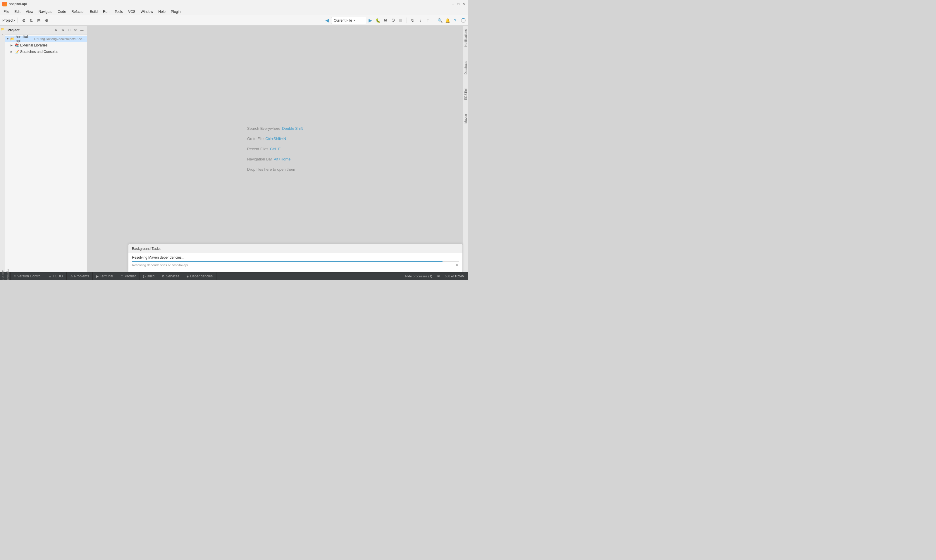 This screenshot has width=936, height=560. Describe the element at coordinates (255, 139) in the screenshot. I see `hint-goto-action: Go to File` at that location.